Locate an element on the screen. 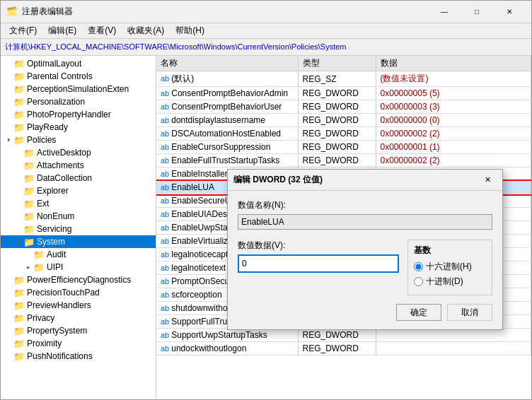 The image size is (532, 400). table-row: abDSCAutomationHostEnabled REG_DWORD 0x0… is located at coordinates (344, 134).